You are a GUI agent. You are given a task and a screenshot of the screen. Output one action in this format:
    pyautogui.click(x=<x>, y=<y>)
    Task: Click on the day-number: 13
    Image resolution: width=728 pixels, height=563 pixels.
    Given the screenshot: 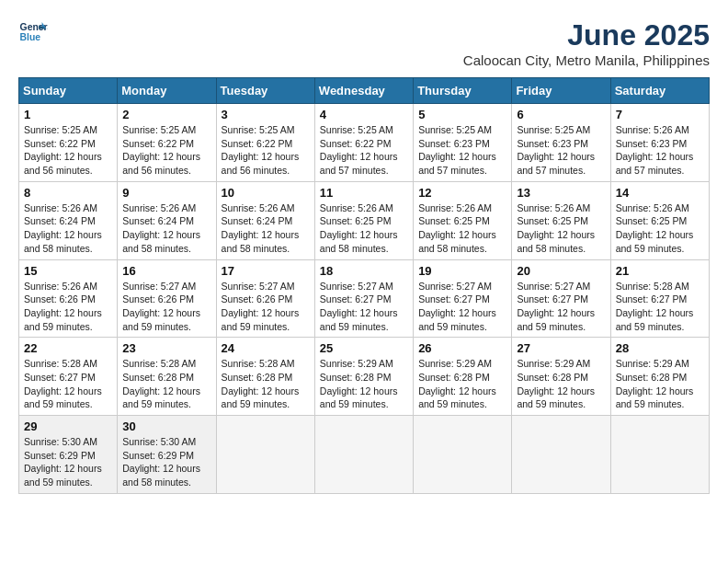 What is the action you would take?
    pyautogui.click(x=561, y=193)
    